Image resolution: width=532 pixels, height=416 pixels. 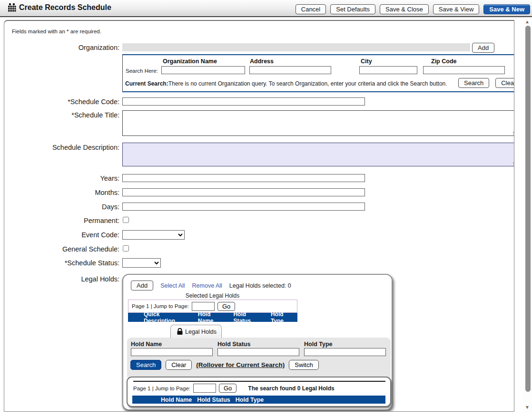 I want to click on quick-description-header: Quick Description, so click(x=167, y=318).